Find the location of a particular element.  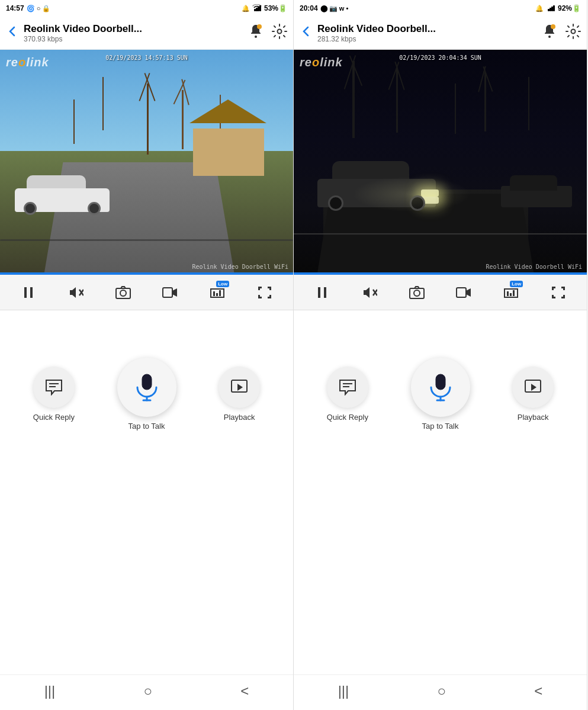

status-bar-2: 20:04 ⬤ 📷 w • 🔔 92%🔋 is located at coordinates (441, 8).